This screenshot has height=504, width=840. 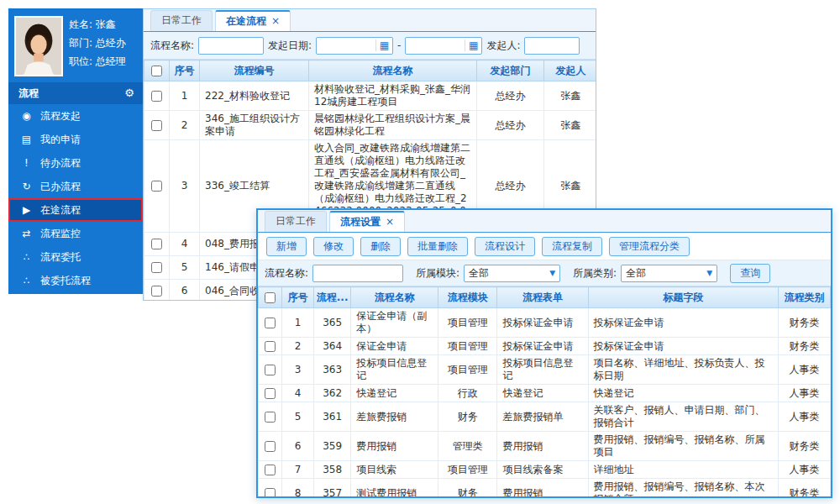 I want to click on cell-initiator: 张鑫, so click(x=571, y=126).